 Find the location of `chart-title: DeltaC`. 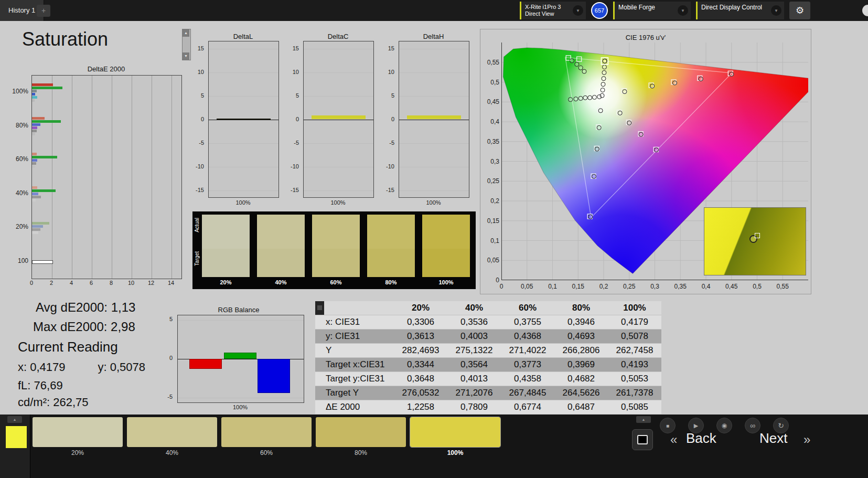

chart-title: DeltaC is located at coordinates (338, 37).